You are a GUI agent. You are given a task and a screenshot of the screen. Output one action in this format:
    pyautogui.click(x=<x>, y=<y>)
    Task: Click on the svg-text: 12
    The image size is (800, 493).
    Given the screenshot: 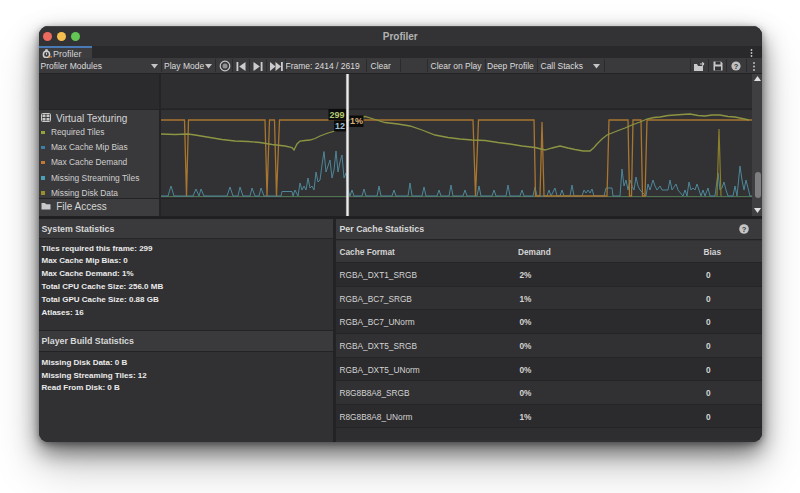 What is the action you would take?
    pyautogui.click(x=340, y=126)
    